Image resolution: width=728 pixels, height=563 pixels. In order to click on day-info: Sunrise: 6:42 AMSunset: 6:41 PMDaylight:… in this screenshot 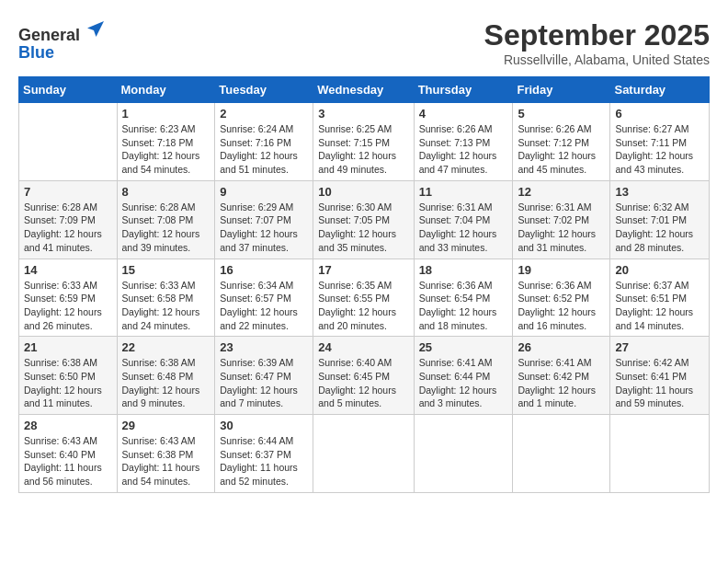, I will do `click(660, 383)`.